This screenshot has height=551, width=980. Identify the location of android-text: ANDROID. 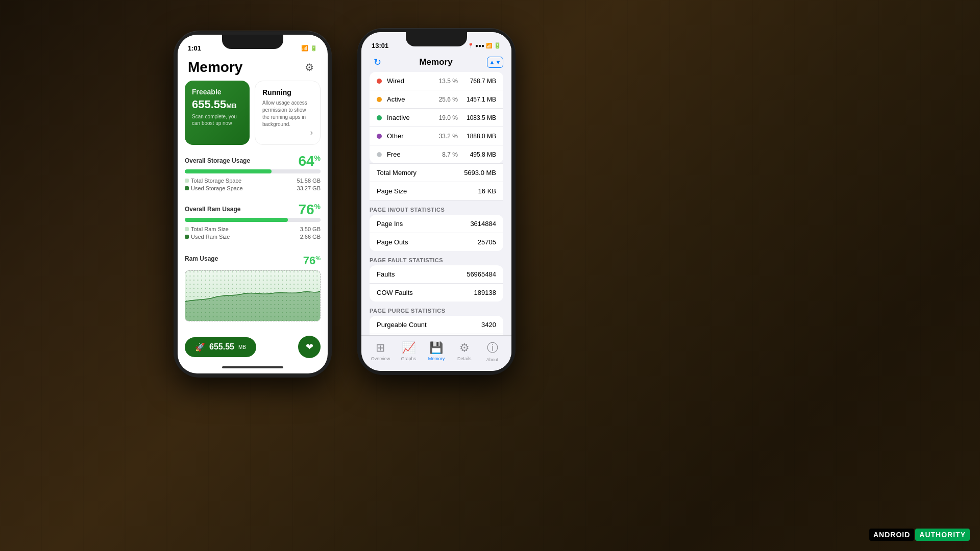
(892, 535).